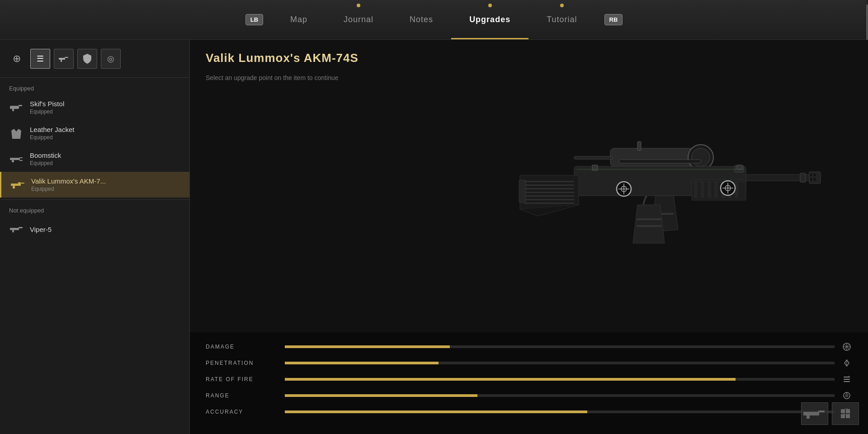 This screenshot has height=434, width=868. Describe the element at coordinates (40, 59) in the screenshot. I see `list-icon-btn: ☰` at that location.